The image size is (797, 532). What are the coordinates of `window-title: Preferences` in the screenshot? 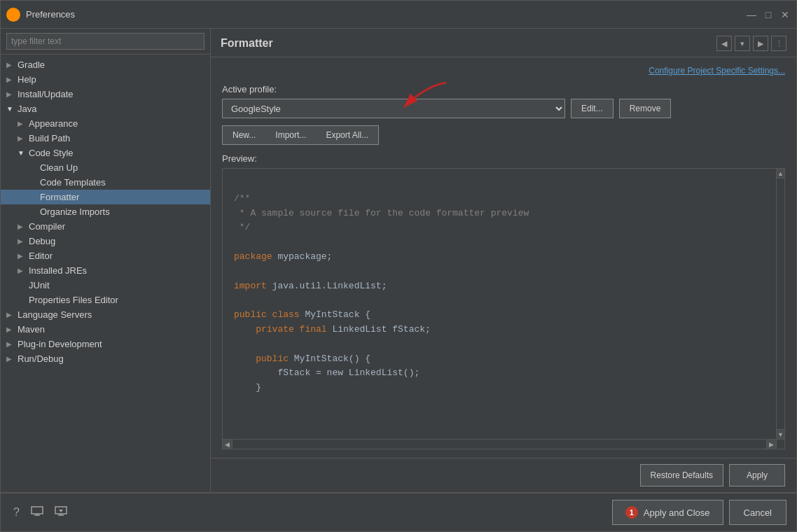 It's located at (386, 14).